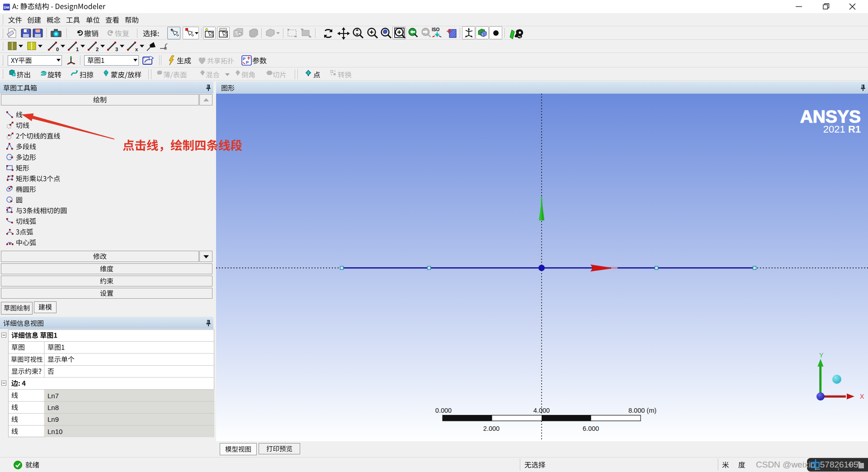 The height and width of the screenshot is (472, 868). I want to click on svg-text: DM, so click(6, 7).